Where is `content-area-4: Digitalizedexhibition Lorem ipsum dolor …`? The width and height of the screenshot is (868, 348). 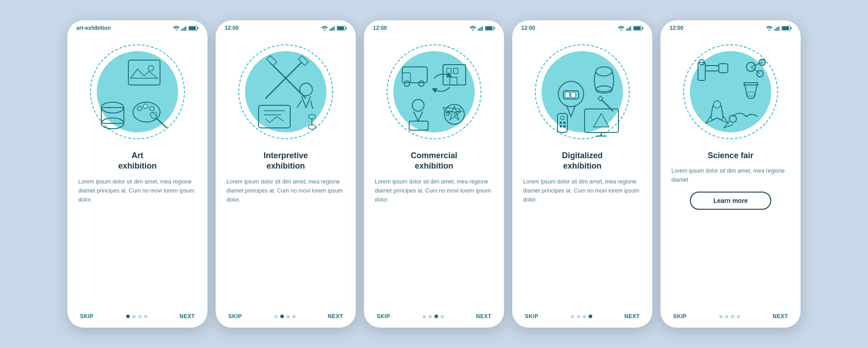
content-area-4: Digitalizedexhibition Lorem ipsum dolor … is located at coordinates (582, 230).